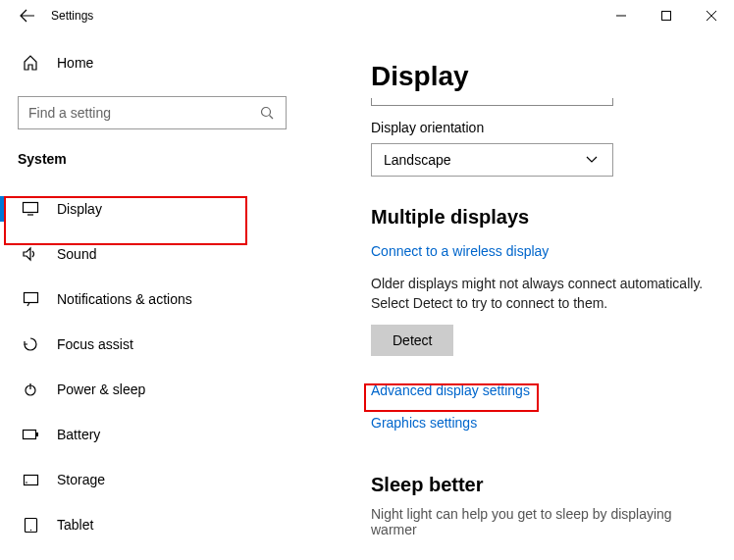 Image resolution: width=734 pixels, height=560 pixels. What do you see at coordinates (152, 525) in the screenshot?
I see `nav-item-tablet: Tablet` at bounding box center [152, 525].